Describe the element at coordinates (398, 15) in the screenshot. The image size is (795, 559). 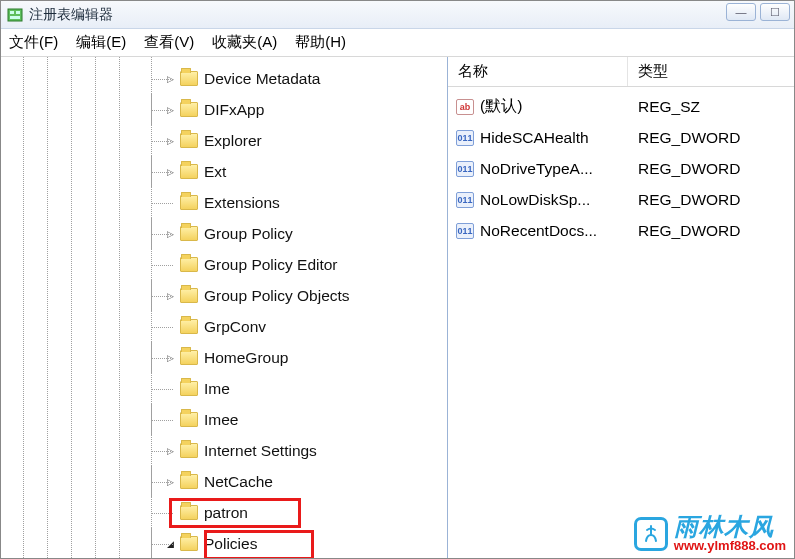
I see `titlebar: 注册表编辑器 — ☐` at that location.